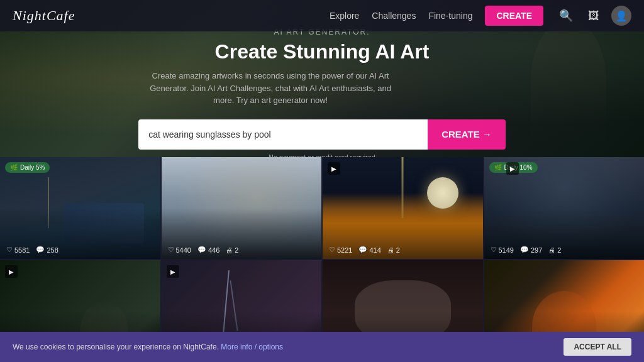 This screenshot has height=362, width=644. What do you see at coordinates (514, 16) in the screenshot?
I see `create-button-nav: CREATE` at bounding box center [514, 16].